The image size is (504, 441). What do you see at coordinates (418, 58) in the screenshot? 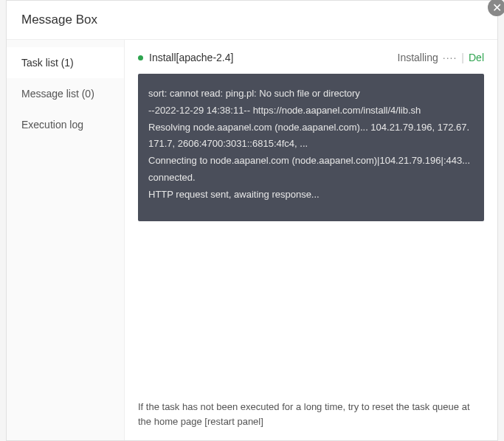
I see `task-status: Installing` at bounding box center [418, 58].